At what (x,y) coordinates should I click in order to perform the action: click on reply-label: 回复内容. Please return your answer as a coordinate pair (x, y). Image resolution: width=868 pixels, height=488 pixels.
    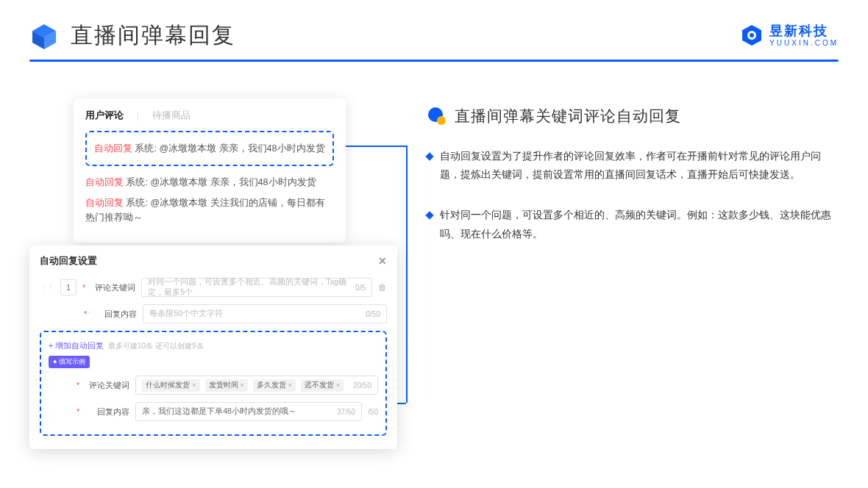
    Looking at the image, I should click on (115, 315).